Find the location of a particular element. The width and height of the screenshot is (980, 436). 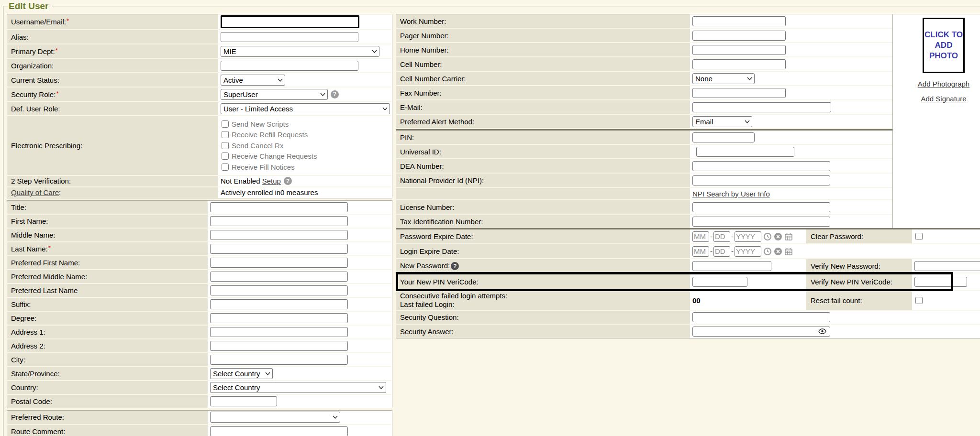

field-value: Email is located at coordinates (791, 121).